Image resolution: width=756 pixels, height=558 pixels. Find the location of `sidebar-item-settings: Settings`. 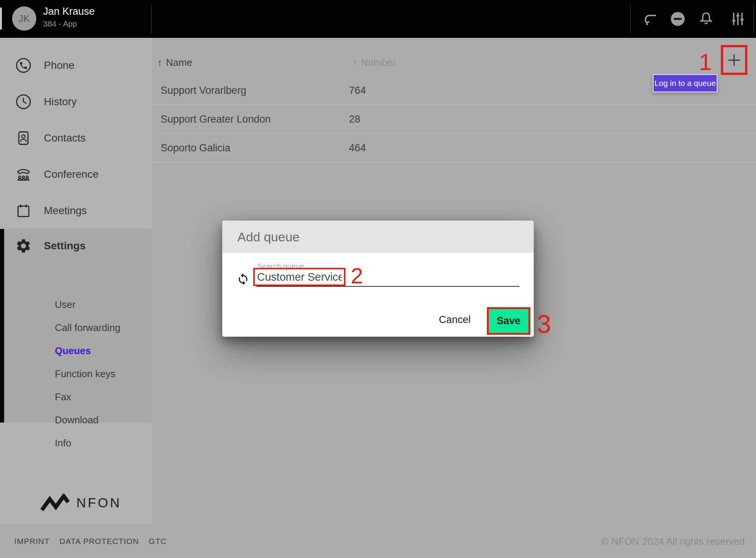

sidebar-item-settings: Settings is located at coordinates (76, 246).